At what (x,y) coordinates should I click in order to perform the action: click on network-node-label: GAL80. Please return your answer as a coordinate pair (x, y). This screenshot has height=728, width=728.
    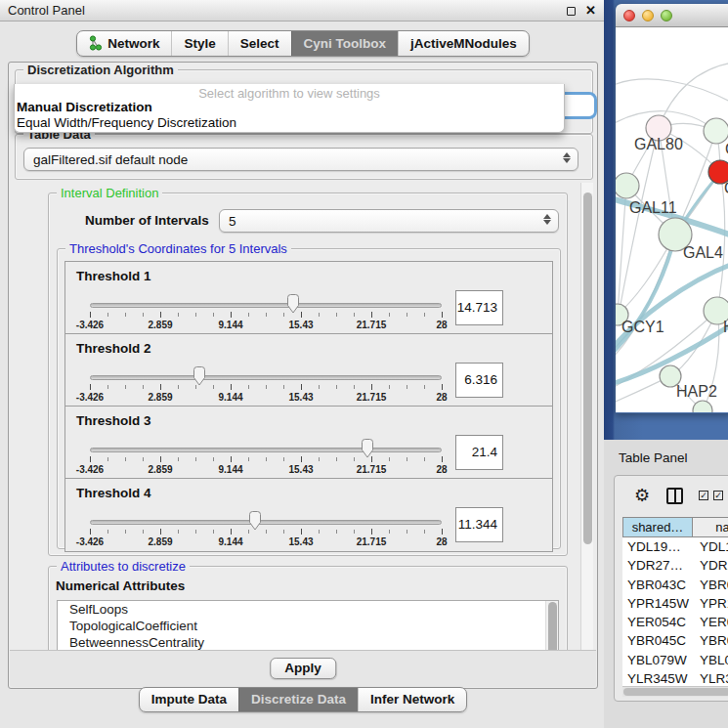
    Looking at the image, I should click on (659, 145).